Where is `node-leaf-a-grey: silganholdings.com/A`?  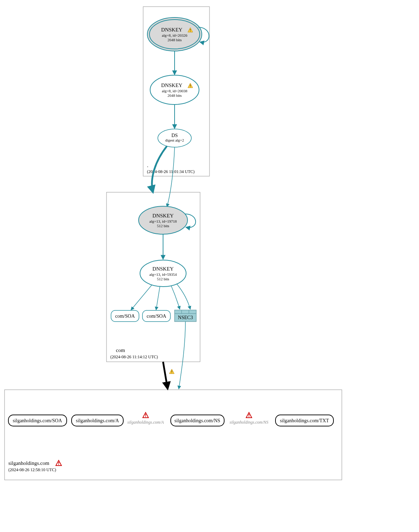 node-leaf-a-grey: silganholdings.com/A is located at coordinates (146, 419).